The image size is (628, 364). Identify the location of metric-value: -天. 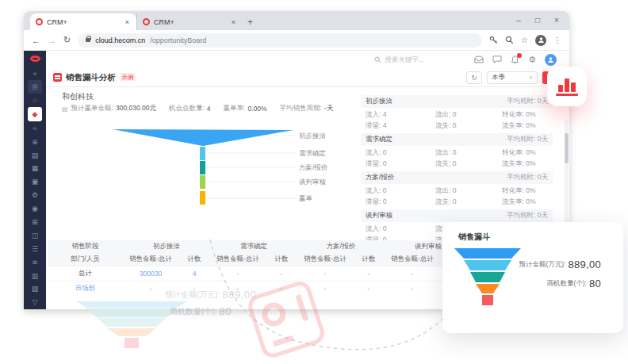
(328, 109).